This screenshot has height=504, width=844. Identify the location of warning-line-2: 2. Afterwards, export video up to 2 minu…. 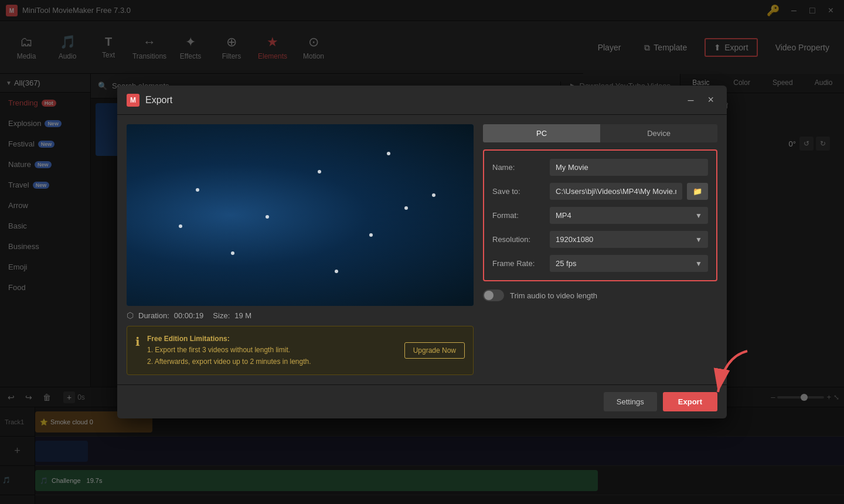
(229, 362).